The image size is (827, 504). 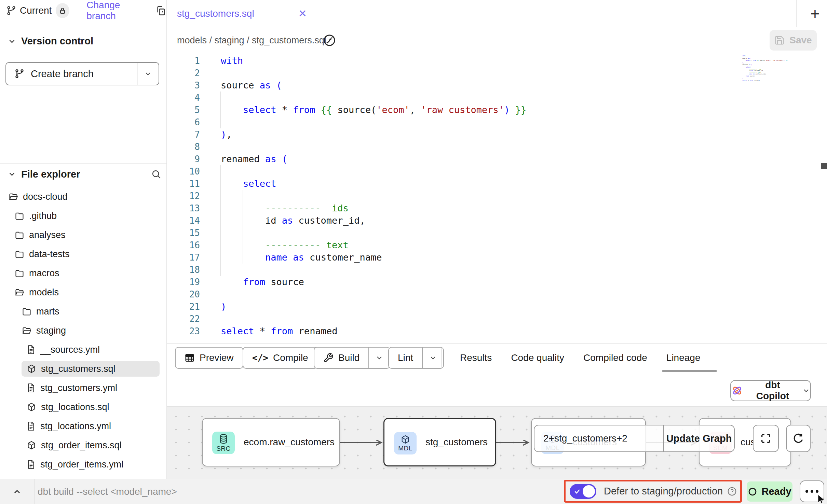 I want to click on file-tree-item--github: .github, so click(x=83, y=216).